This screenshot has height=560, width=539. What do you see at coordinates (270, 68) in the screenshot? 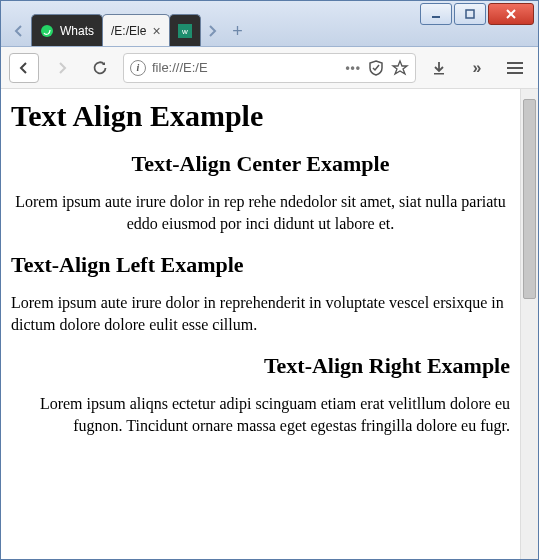
I see `address-bar: i file:///E:/E •••` at bounding box center [270, 68].